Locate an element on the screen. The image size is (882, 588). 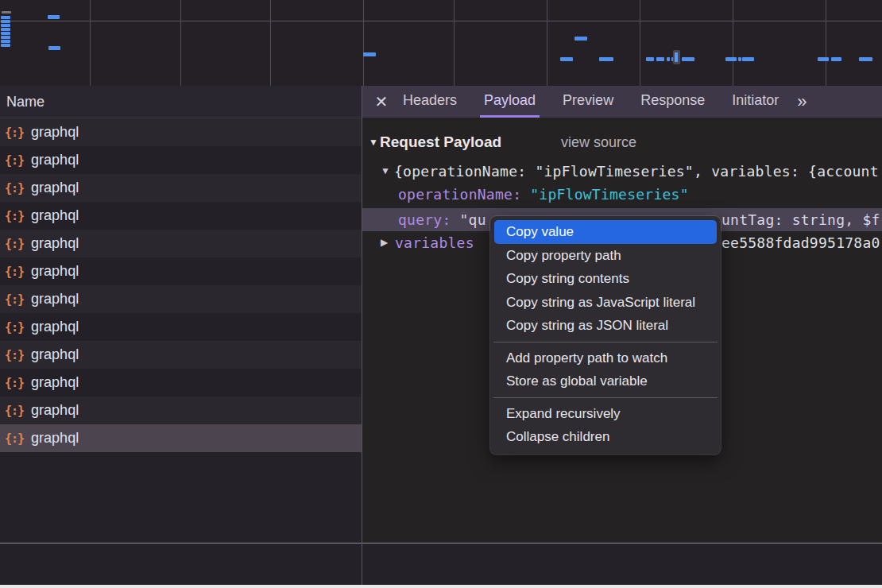
tab-payload: Payload is located at coordinates (510, 102).